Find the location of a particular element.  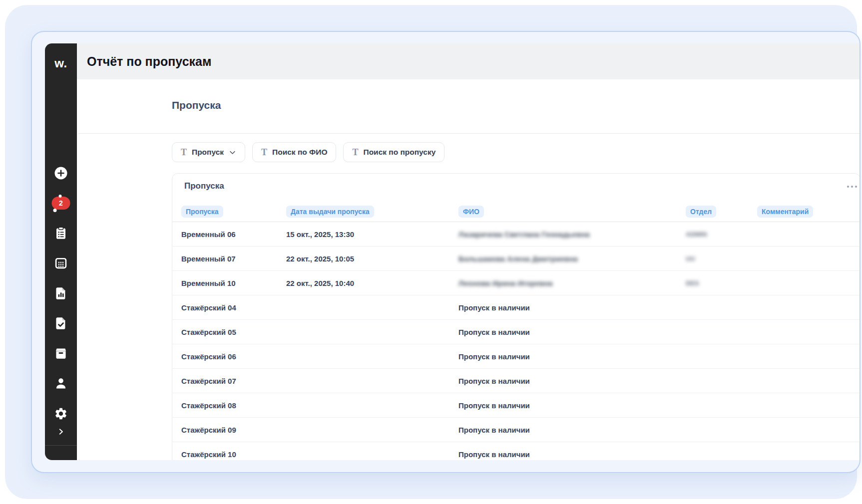

settings-gear-icon is located at coordinates (61, 414).